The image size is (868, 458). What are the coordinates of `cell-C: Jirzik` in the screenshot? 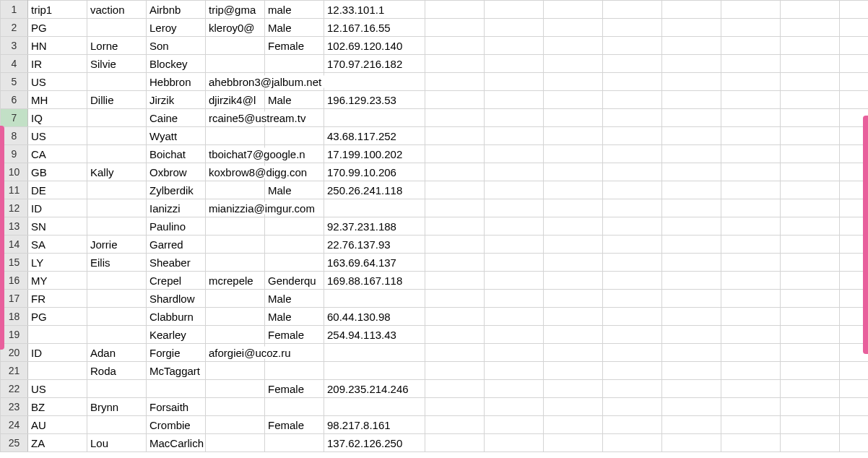 It's located at (176, 100).